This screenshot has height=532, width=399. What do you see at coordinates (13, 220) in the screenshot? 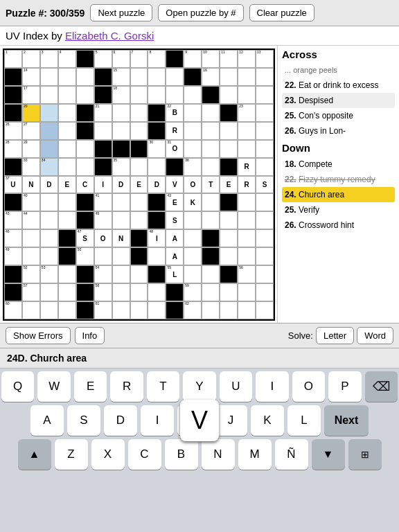
I see `grid-cell-9-0: 43` at bounding box center [13, 220].